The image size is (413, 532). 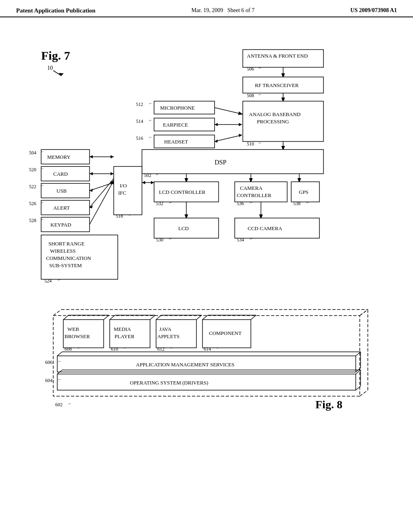 What do you see at coordinates (160, 240) in the screenshot?
I see `lcd-ref: 530` at bounding box center [160, 240].